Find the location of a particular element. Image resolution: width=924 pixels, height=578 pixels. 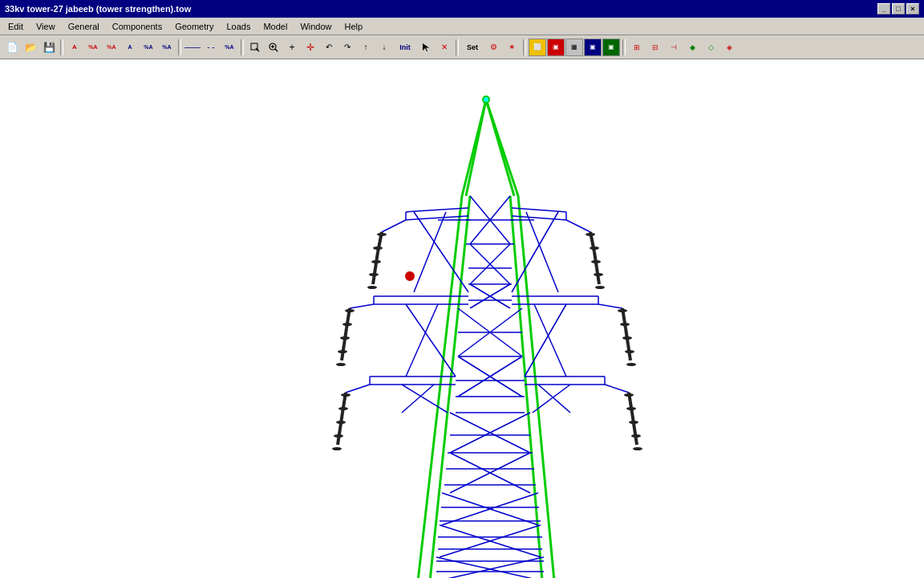

toolbar: 📄 📂 💾 A %A %A A %A %A —— - - %A is located at coordinates (462, 47).